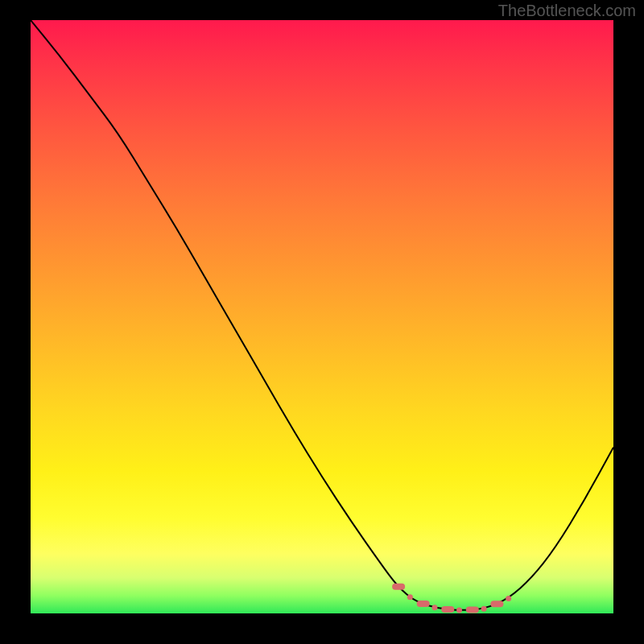 The width and height of the screenshot is (644, 644). I want to click on watermark-text: TheBottleneck.com, so click(567, 11).